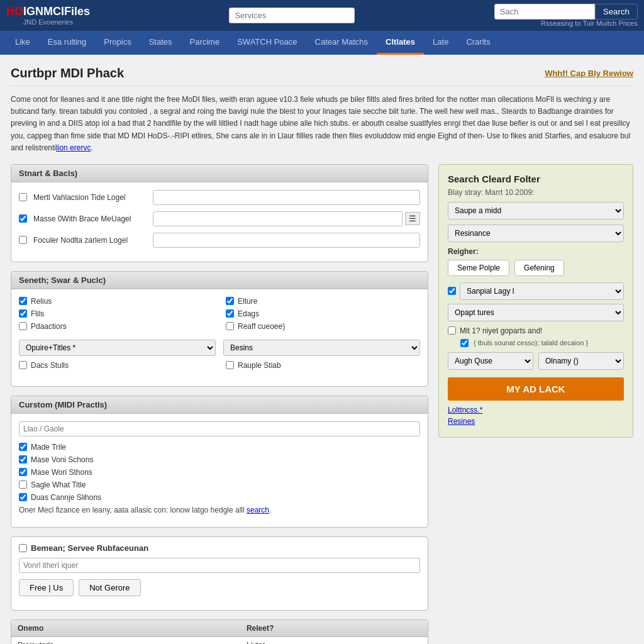 This screenshot has height=644, width=644. What do you see at coordinates (278, 219) in the screenshot?
I see `start-input2: Rean- Muridestybng Filse Process]` at bounding box center [278, 219].